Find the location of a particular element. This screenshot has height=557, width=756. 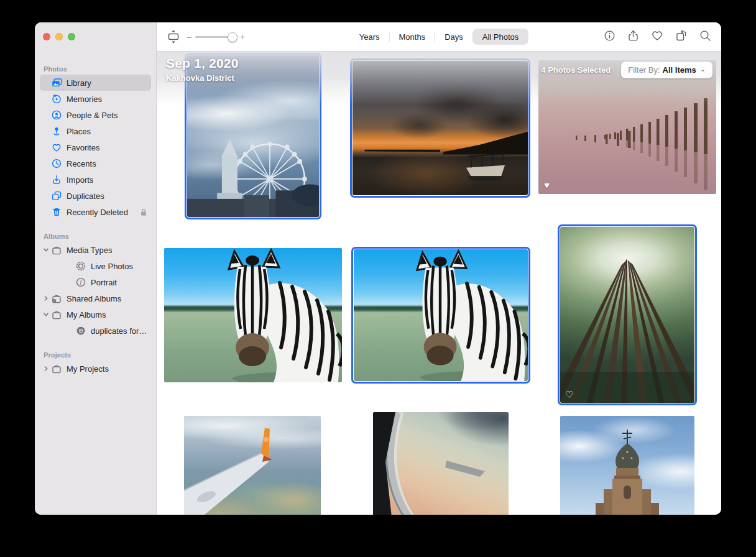

photo-thumbnail-zebra is located at coordinates (253, 315).